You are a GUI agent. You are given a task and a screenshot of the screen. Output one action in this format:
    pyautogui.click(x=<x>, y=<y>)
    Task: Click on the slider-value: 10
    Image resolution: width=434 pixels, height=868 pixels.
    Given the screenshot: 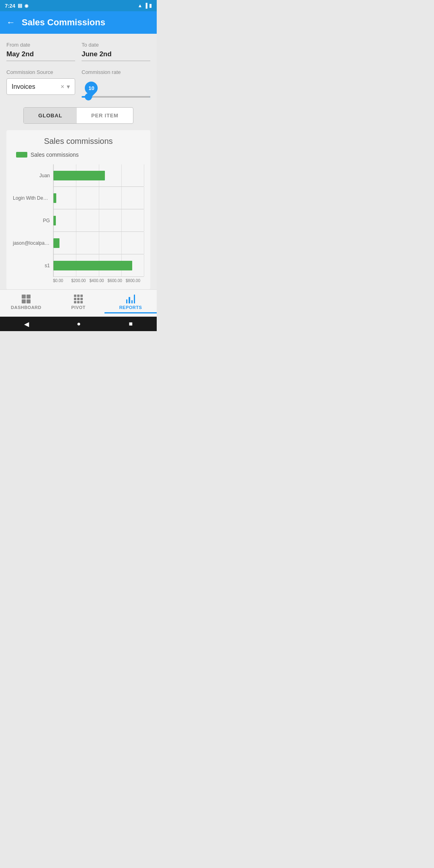 What is the action you would take?
    pyautogui.click(x=91, y=88)
    